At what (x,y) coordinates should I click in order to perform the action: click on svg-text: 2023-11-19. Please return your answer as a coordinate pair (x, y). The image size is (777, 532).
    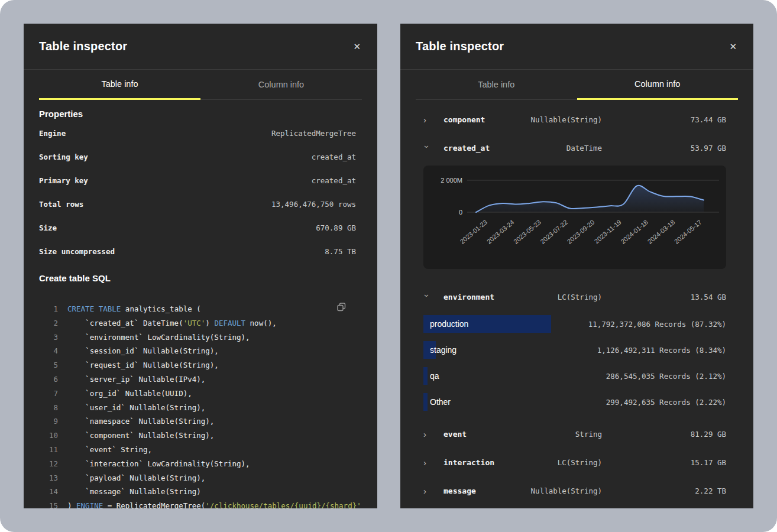
    Looking at the image, I should click on (608, 232).